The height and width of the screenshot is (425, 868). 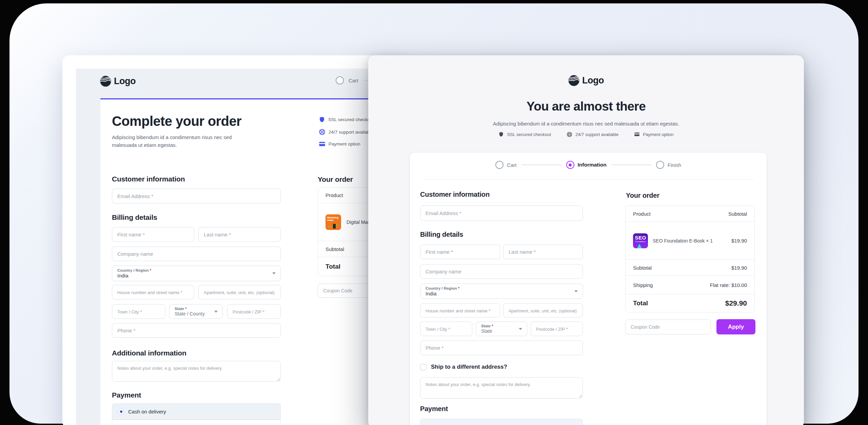 What do you see at coordinates (353, 81) in the screenshot?
I see `step-cart-label: Cart` at bounding box center [353, 81].